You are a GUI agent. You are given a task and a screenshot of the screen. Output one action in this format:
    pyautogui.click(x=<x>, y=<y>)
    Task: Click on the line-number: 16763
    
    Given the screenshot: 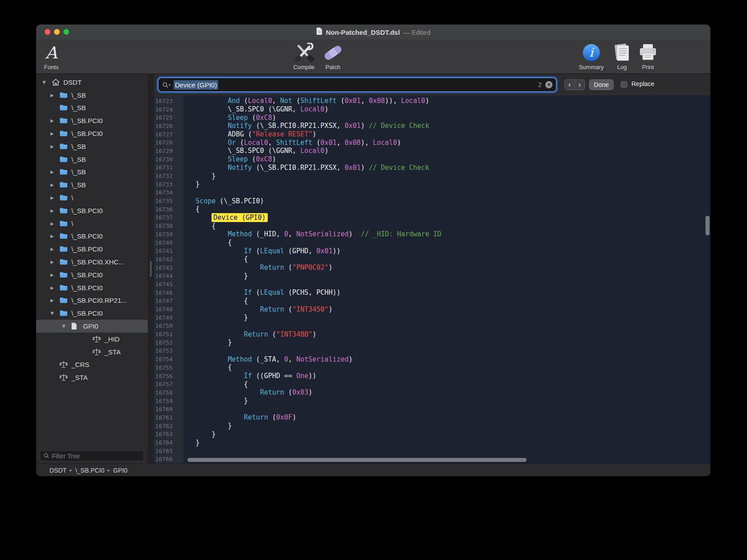 What is the action you would take?
    pyautogui.click(x=166, y=434)
    